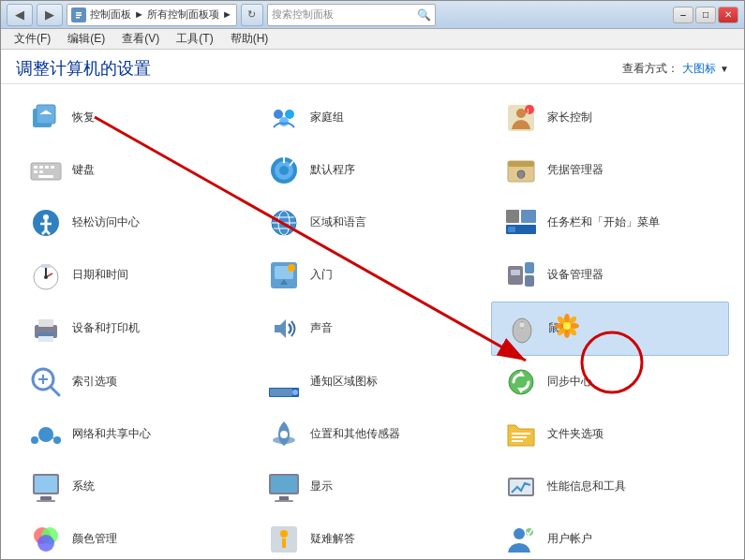  I want to click on titlebar-controls: – □ ✕, so click(706, 15).